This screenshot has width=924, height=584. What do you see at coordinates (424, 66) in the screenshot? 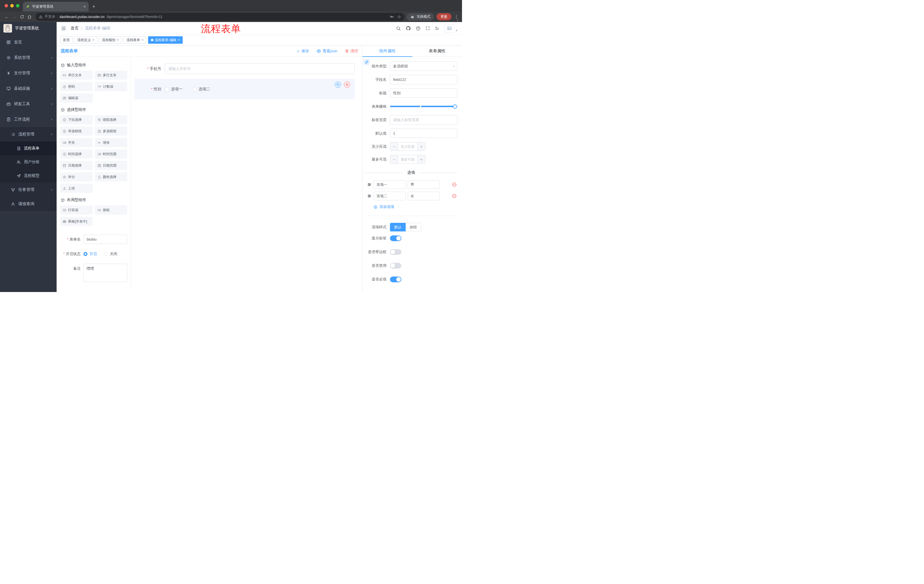
I see `component-type-select: 多选框组` at bounding box center [424, 66].